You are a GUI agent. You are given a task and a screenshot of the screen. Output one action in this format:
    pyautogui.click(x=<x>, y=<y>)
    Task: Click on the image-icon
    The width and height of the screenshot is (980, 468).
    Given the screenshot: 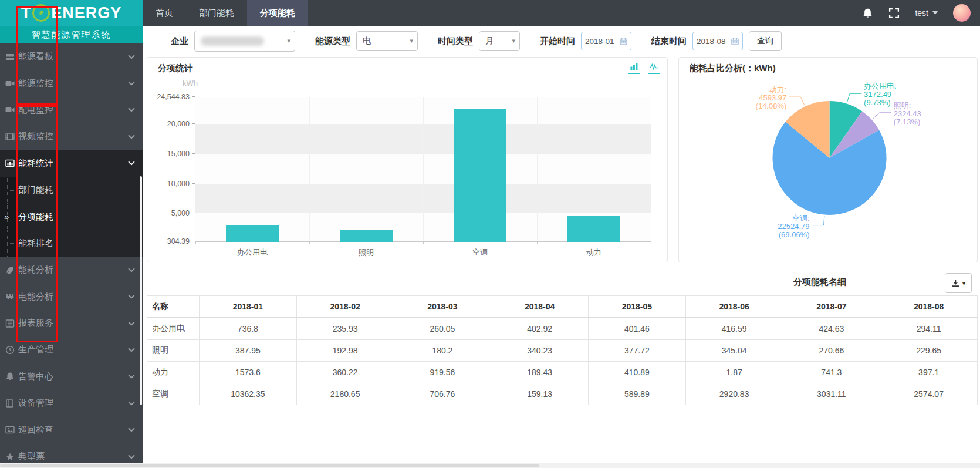 What is the action you would take?
    pyautogui.click(x=10, y=430)
    